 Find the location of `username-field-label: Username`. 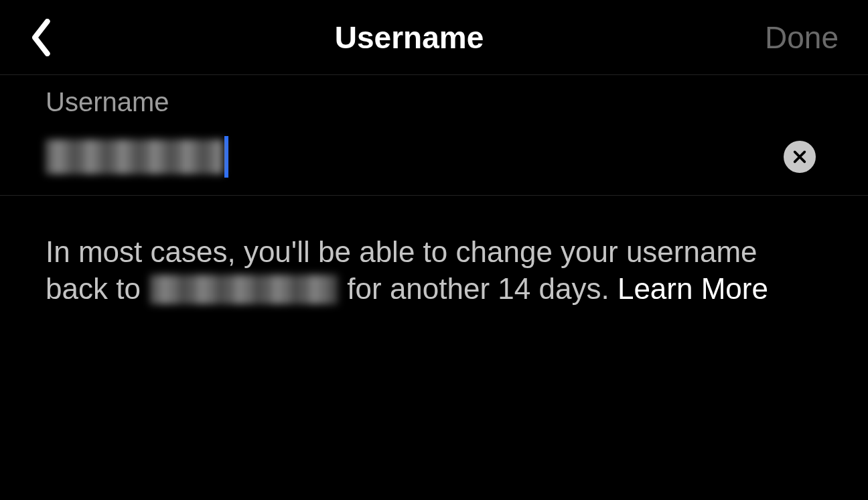

username-field-label: Username is located at coordinates (434, 102).